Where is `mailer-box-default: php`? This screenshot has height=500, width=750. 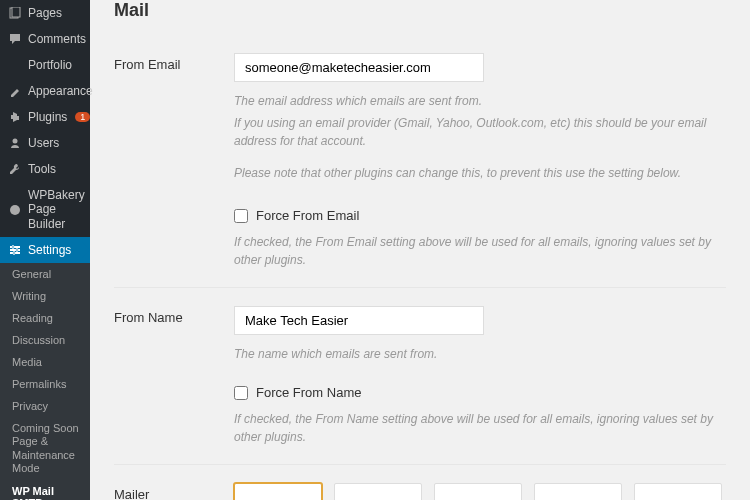
mailer-box-default: php is located at coordinates (278, 492).